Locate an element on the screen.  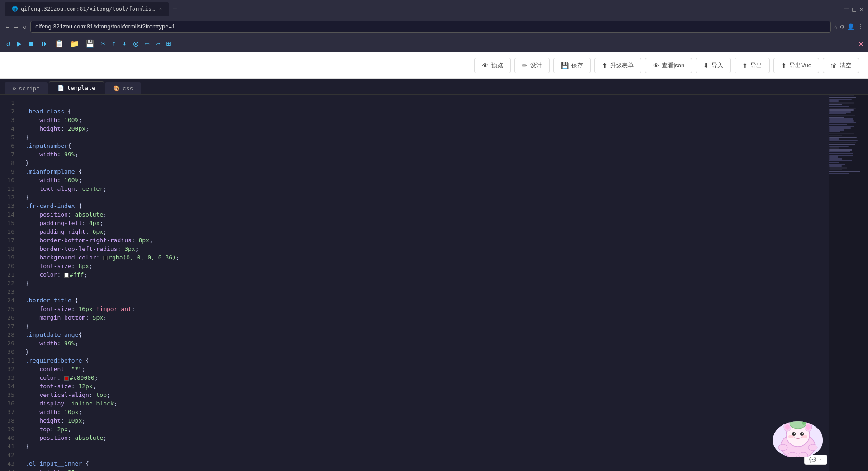
menu-icon: ⋮ is located at coordinates (860, 27).